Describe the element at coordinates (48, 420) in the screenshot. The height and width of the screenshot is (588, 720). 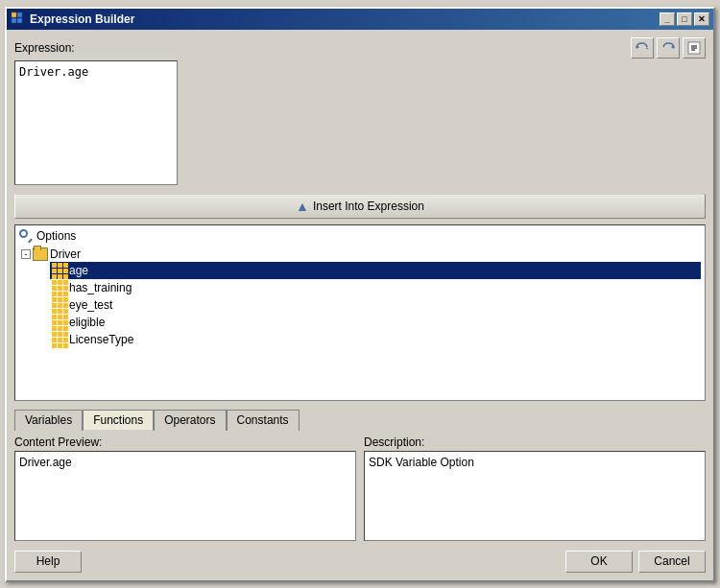
I see `tab-variables: Variables` at that location.